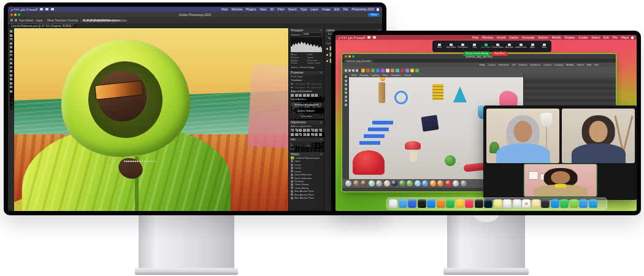 This screenshot has height=276, width=644. What do you see at coordinates (297, 130) in the screenshot?
I see `item: levels` at bounding box center [297, 130].